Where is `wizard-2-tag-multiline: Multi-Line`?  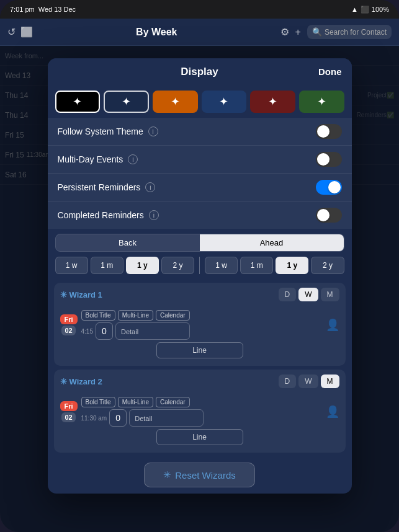
wizard-2-tag-multiline: Multi-Line is located at coordinates (135, 402).